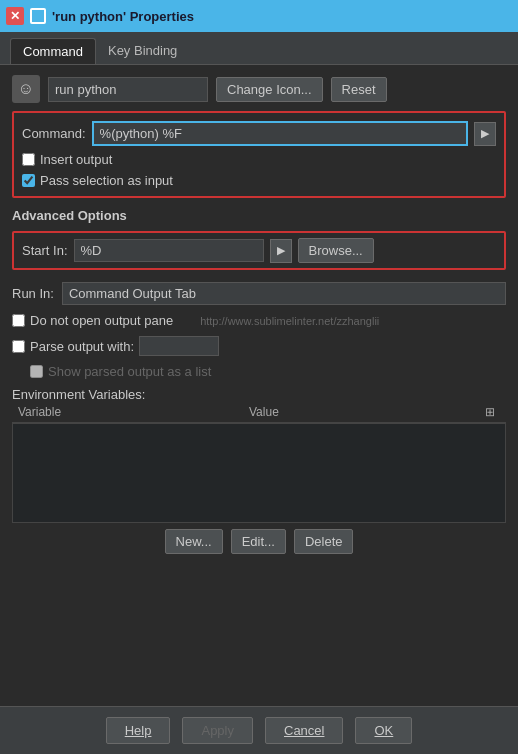 Image resolution: width=518 pixels, height=754 pixels. I want to click on tab-bar: Command Key Binding, so click(259, 48).